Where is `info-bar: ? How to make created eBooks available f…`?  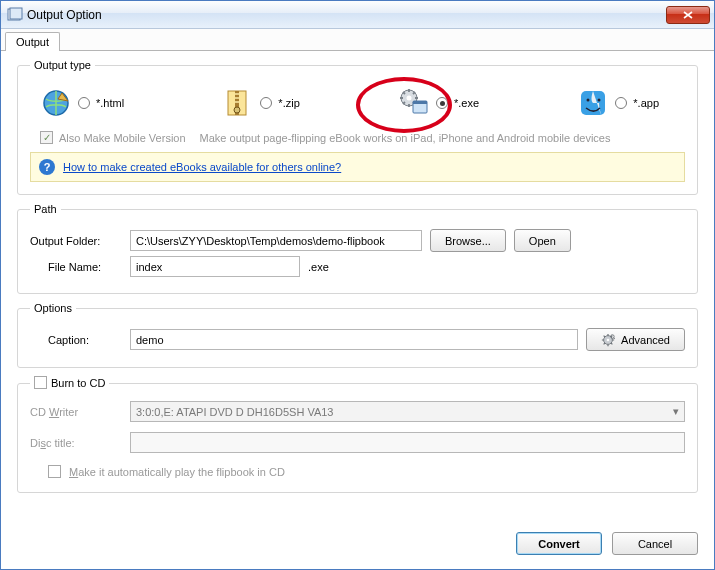
info-bar: ? How to make created eBooks available f… is located at coordinates (358, 167).